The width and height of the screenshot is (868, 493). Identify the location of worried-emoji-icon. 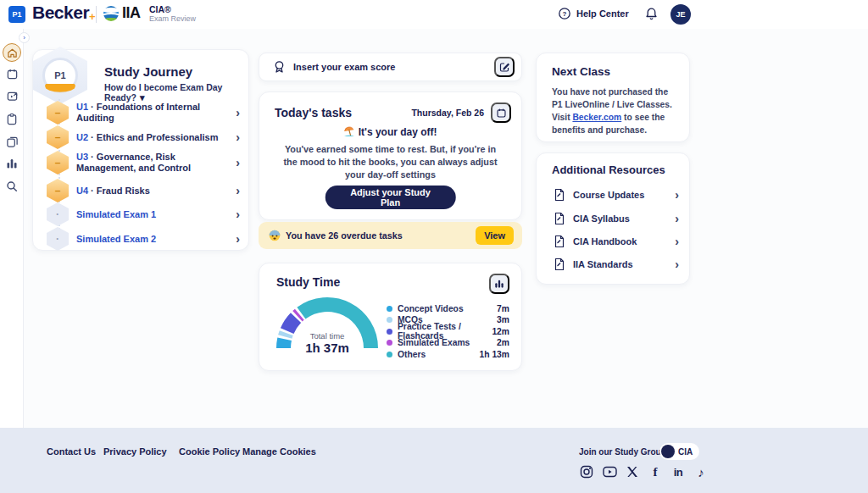
(275, 235).